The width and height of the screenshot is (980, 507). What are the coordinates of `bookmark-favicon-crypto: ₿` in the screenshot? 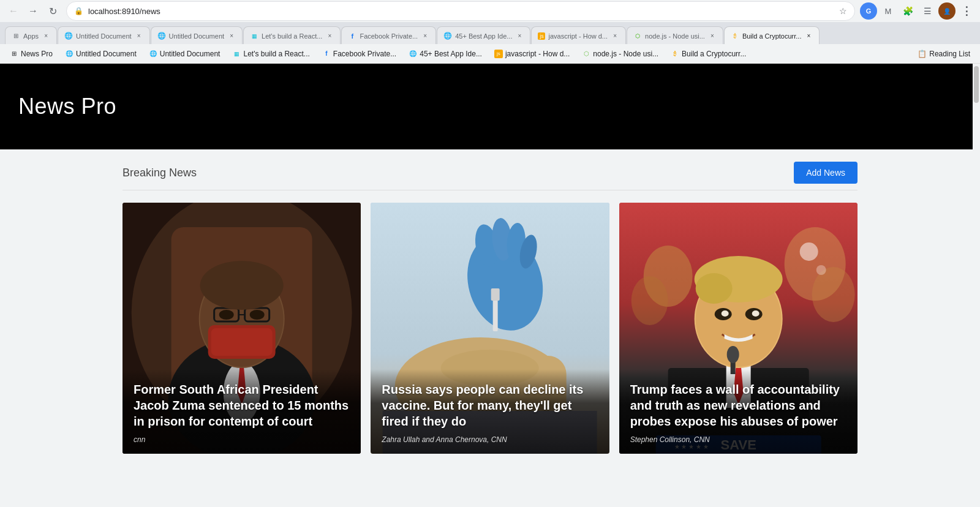 It's located at (675, 54).